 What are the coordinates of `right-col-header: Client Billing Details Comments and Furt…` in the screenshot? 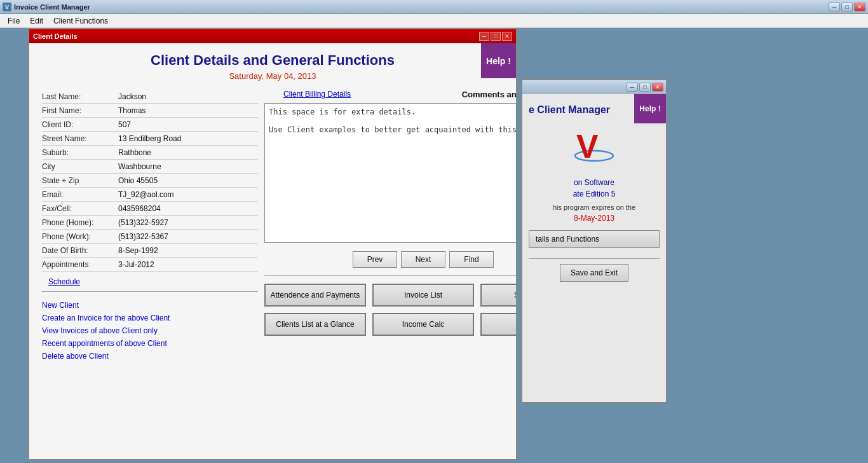 It's located at (390, 94).